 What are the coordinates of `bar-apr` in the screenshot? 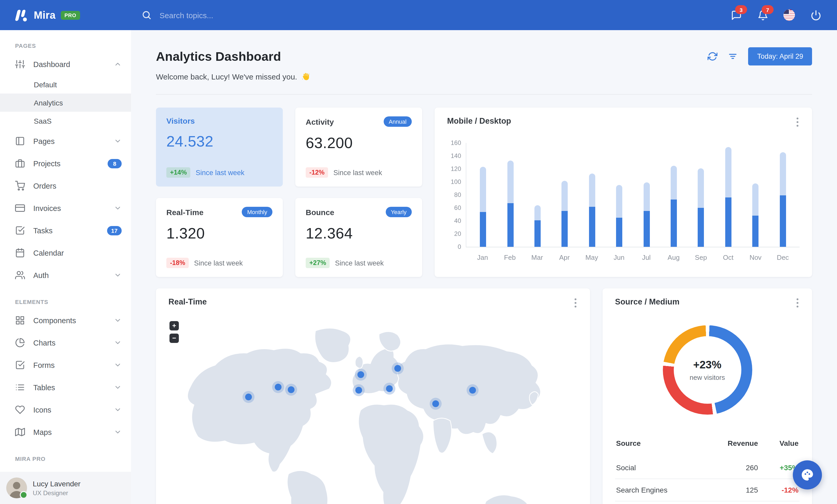 It's located at (565, 214).